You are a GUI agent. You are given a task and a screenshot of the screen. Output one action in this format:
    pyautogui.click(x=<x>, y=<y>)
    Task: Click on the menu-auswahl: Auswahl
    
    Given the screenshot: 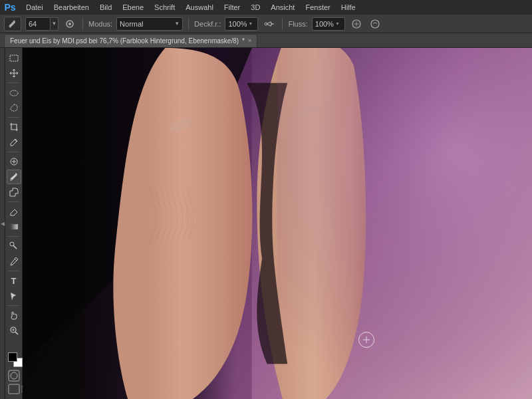 What is the action you would take?
    pyautogui.click(x=200, y=7)
    